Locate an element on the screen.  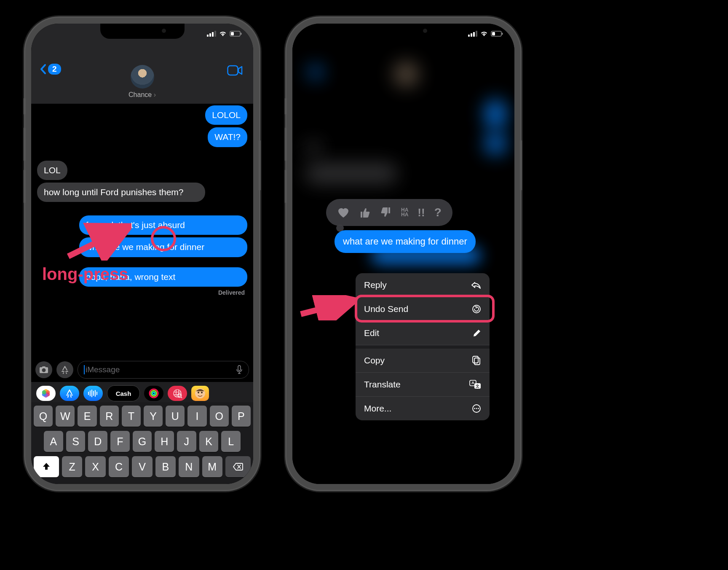
thumbs-down-icon is located at coordinates (386, 212).